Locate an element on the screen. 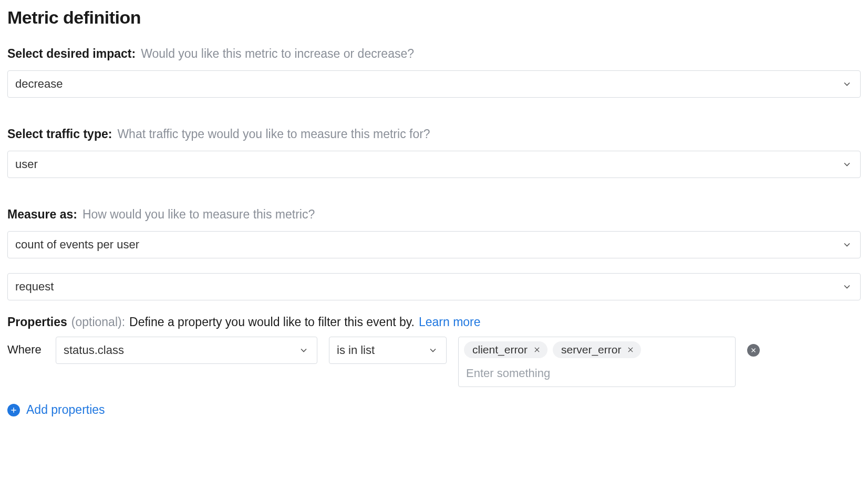  filter-values-input: client_error server_error is located at coordinates (597, 362).